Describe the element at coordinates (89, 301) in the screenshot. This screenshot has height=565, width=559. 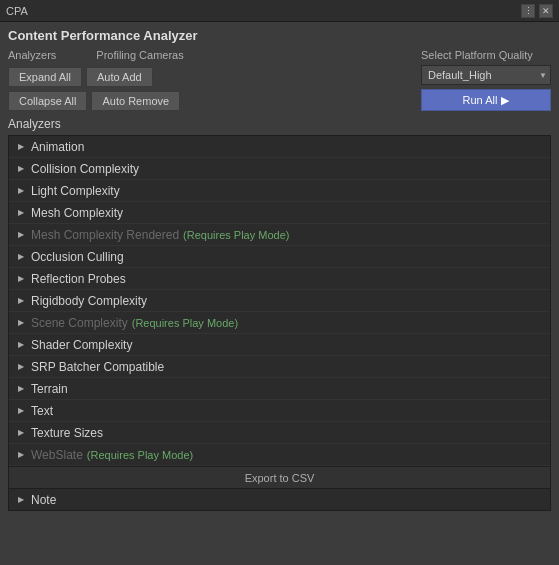
I see `item-name: Rigidbody Complexity` at that location.